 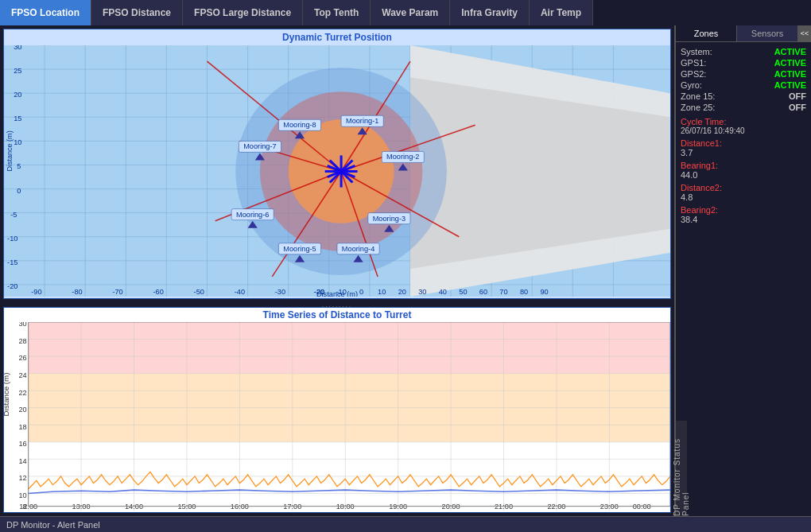 What do you see at coordinates (22, 391) in the screenshot?
I see `svg-text: 22` at bounding box center [22, 391].